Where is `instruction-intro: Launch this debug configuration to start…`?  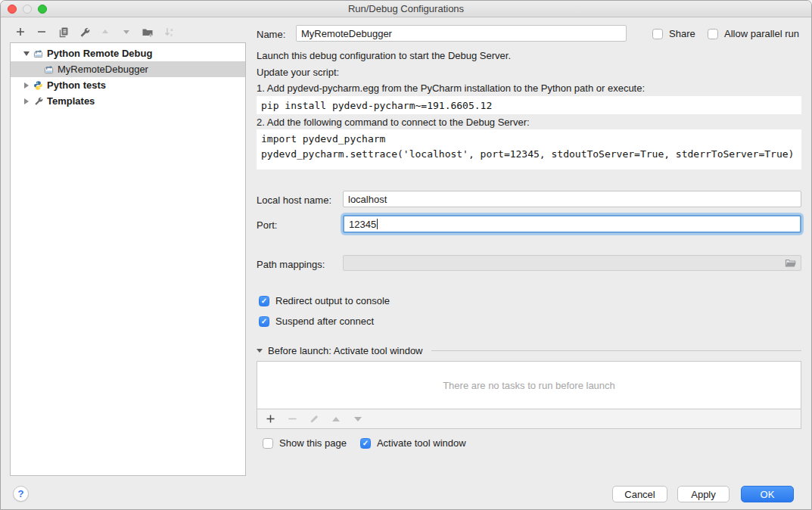
instruction-intro: Launch this debug configuration to start… is located at coordinates (384, 56).